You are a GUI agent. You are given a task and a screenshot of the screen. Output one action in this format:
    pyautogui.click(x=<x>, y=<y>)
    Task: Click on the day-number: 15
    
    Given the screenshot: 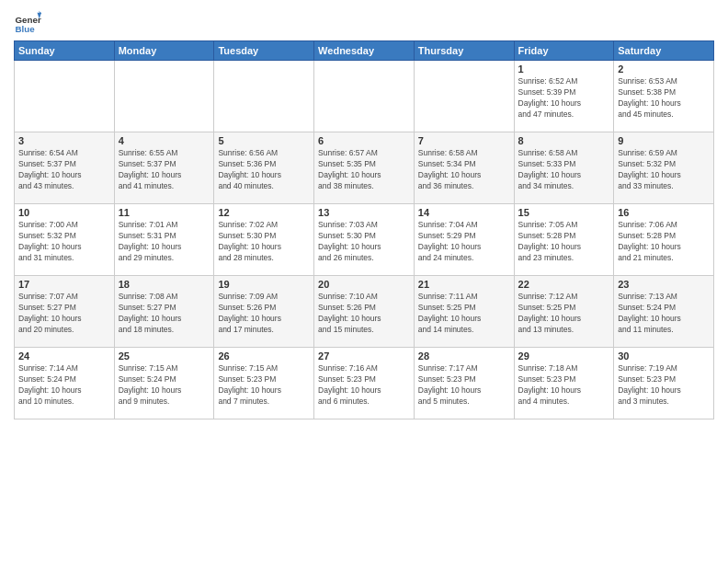 What is the action you would take?
    pyautogui.click(x=564, y=213)
    